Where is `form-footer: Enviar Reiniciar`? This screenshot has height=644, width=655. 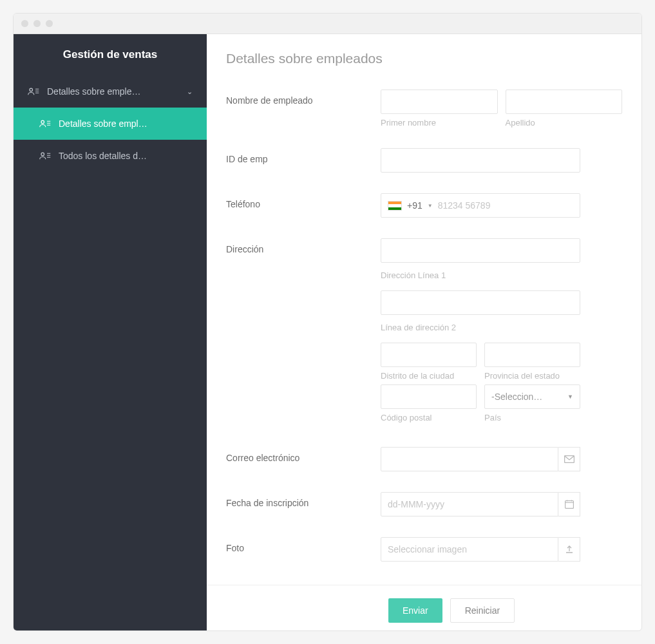 form-footer: Enviar Reiniciar is located at coordinates (424, 608).